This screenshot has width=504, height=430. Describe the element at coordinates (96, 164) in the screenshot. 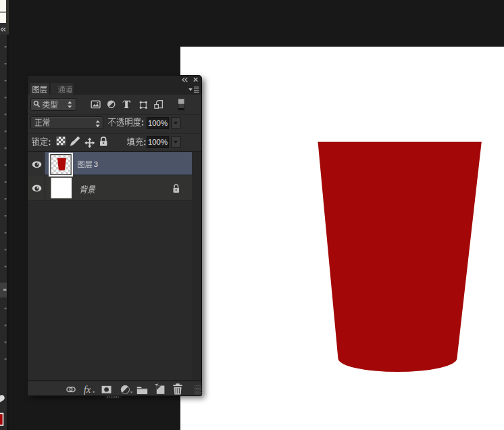

I see `svg-text: 3` at that location.